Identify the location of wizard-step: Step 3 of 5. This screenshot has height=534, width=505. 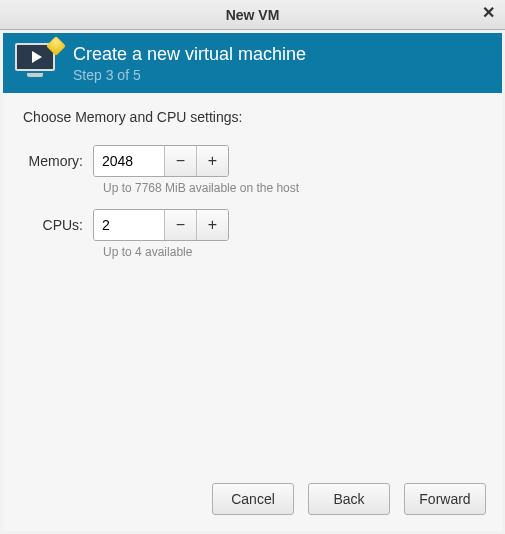
(190, 75).